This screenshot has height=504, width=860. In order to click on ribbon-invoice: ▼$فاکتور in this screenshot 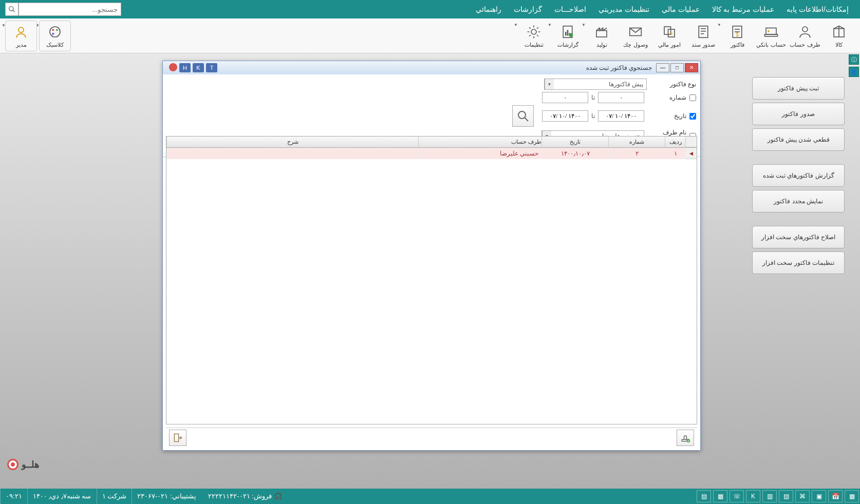, I will do `click(737, 36)`.